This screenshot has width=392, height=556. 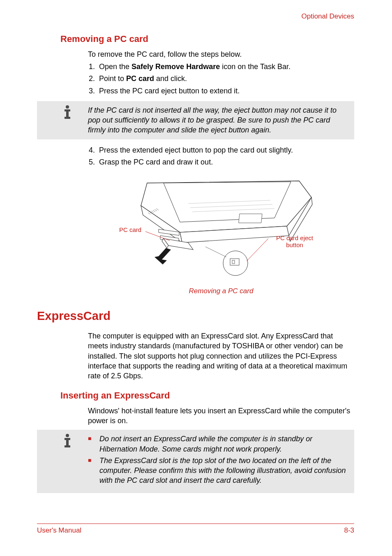 What do you see at coordinates (226, 162) in the screenshot?
I see `list-item: Grasp the PC card and draw it out.` at bounding box center [226, 162].